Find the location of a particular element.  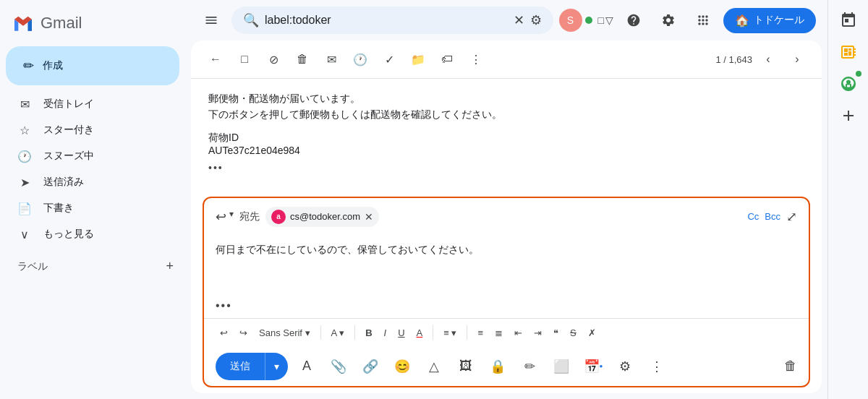

font-selector: Sans Serif ▾ is located at coordinates (285, 332).